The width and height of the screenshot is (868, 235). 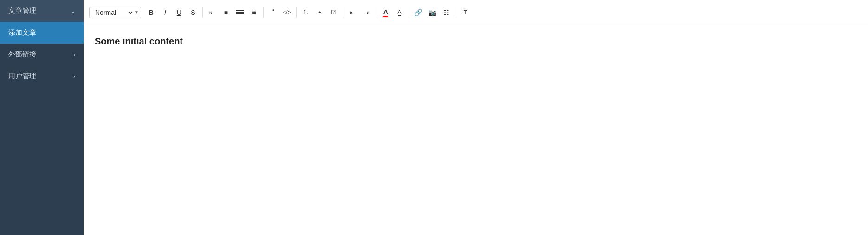 What do you see at coordinates (165, 13) in the screenshot?
I see `italic-icon: I` at bounding box center [165, 13].